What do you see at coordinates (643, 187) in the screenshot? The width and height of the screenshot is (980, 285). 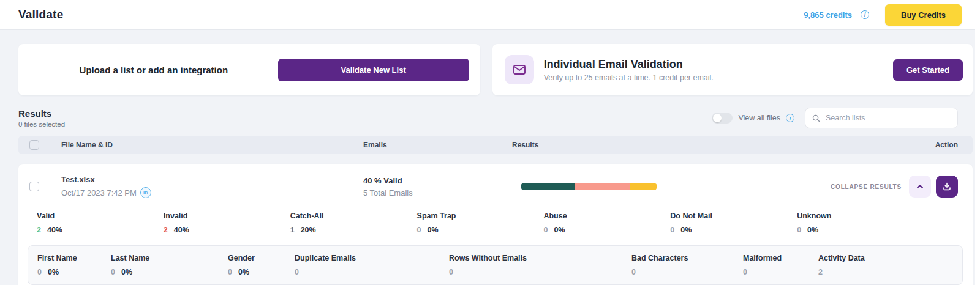 I see `bar-segment-catch-all` at bounding box center [643, 187].